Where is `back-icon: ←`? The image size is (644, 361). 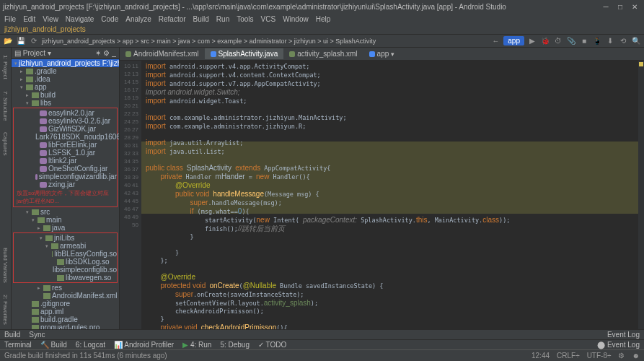
back-icon: ← is located at coordinates (495, 41).